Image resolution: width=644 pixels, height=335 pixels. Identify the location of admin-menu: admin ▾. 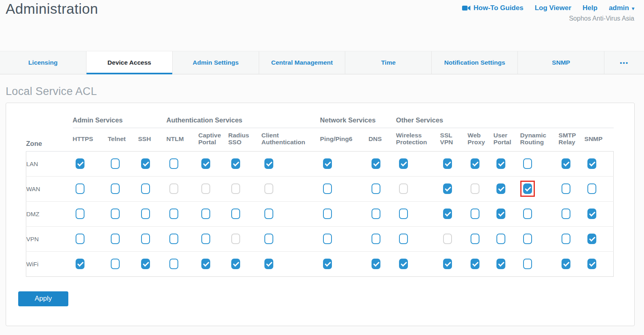
(622, 8).